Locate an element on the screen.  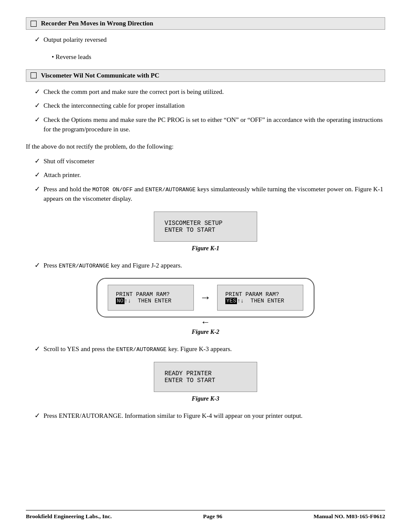
page-footer: Brookfield Engineering Labs., Inc. Page … is located at coordinates (206, 515).